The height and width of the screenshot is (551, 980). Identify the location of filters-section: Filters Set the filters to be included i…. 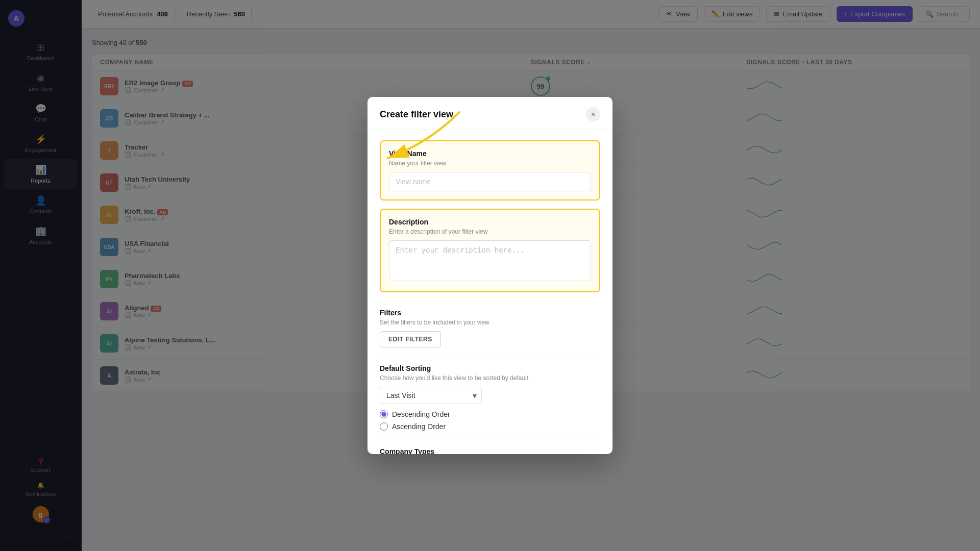
(490, 329).